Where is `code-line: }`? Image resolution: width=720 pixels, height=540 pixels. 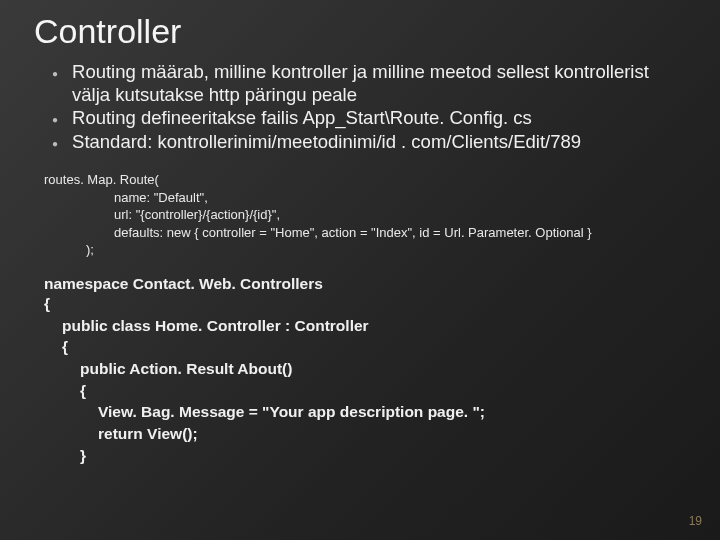
code-line: } is located at coordinates (368, 456).